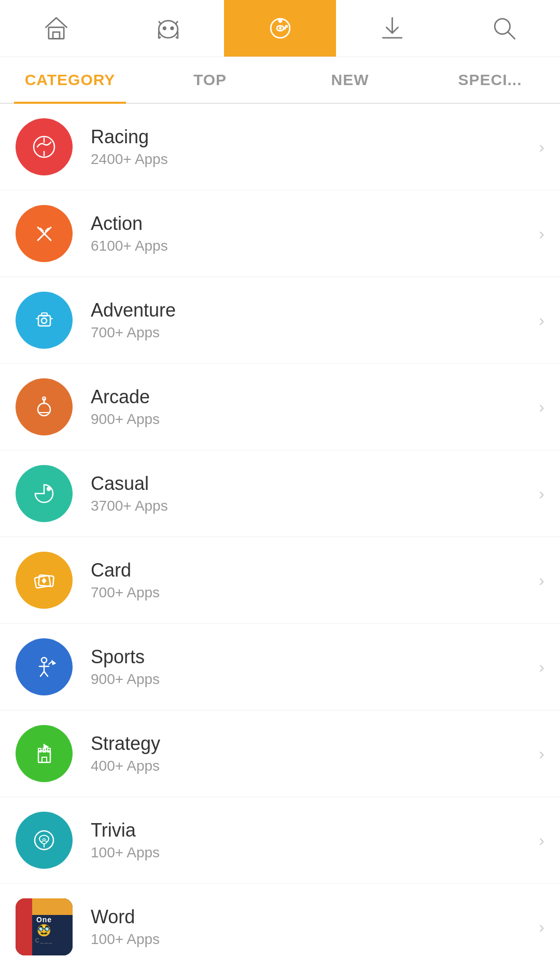 This screenshot has height=957, width=560. Describe the element at coordinates (315, 754) in the screenshot. I see `strategy-text: Strategy 400+ Apps` at that location.